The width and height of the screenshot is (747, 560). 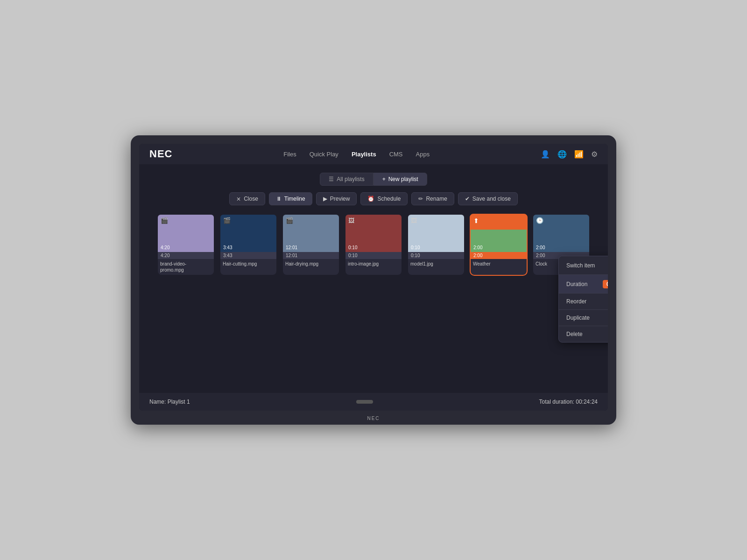 What do you see at coordinates (594, 154) in the screenshot?
I see `settings-icon: ⚙` at bounding box center [594, 154].